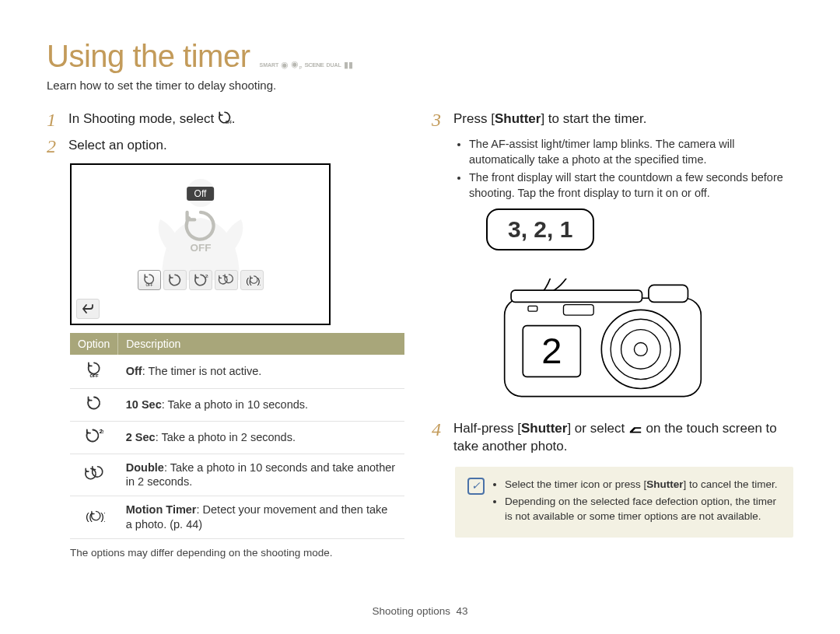 Image resolution: width=840 pixels, height=634 pixels. I want to click on camera-line-art: 2, so click(603, 341).